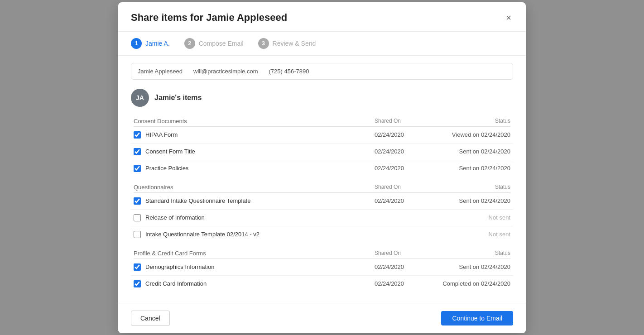  What do you see at coordinates (470, 121) in the screenshot?
I see `group-status-header-consent: Status` at bounding box center [470, 121].